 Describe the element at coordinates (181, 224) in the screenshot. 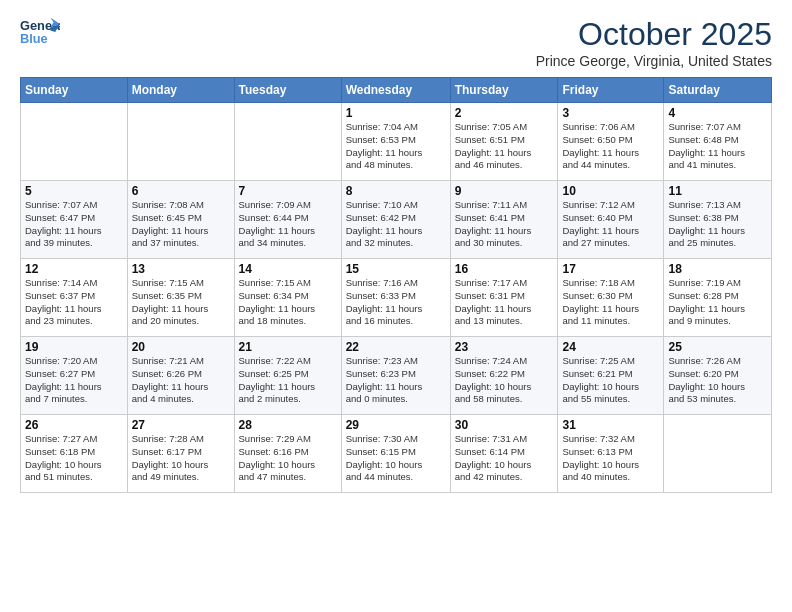

I see `day-info: Sunrise: 7:08 AM Sunset: 6:45 PM Dayligh…` at that location.